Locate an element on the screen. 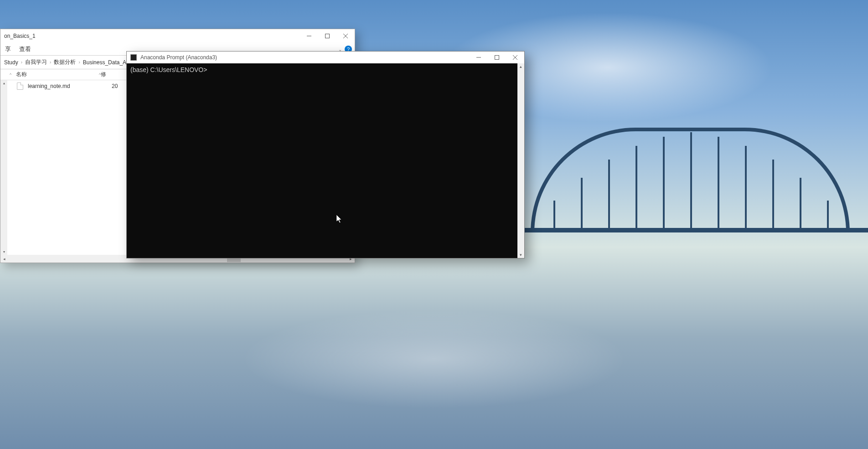 Image resolution: width=868 pixels, height=449 pixels. crumb-study: Study is located at coordinates (11, 62).